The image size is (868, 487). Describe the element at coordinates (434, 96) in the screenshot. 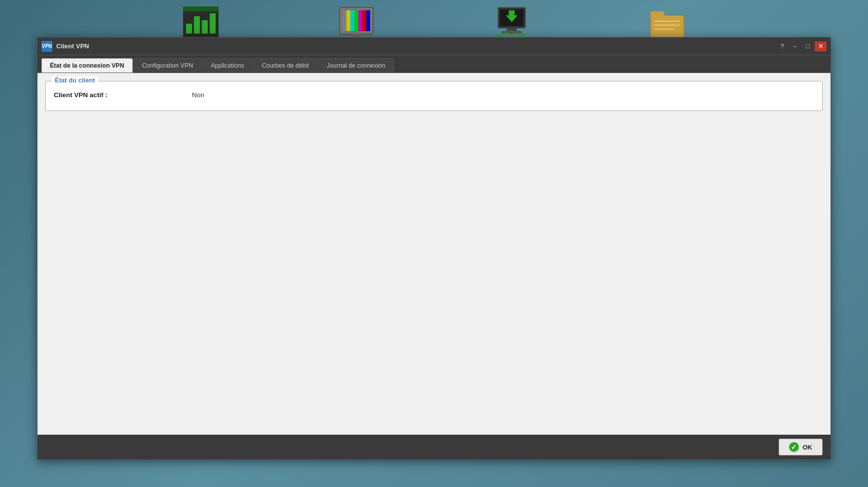

I see `etat-client-group: État du client Client VPN actif : Non` at that location.